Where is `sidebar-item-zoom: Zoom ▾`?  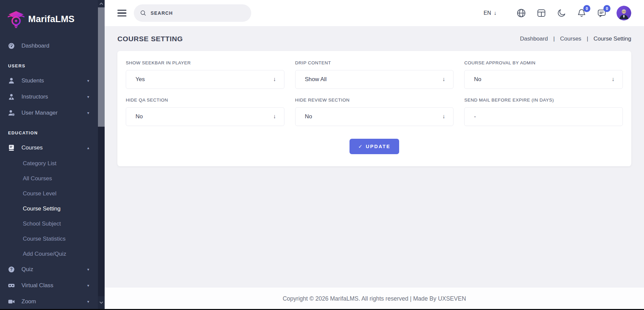 sidebar-item-zoom: Zoom ▾ is located at coordinates (49, 302).